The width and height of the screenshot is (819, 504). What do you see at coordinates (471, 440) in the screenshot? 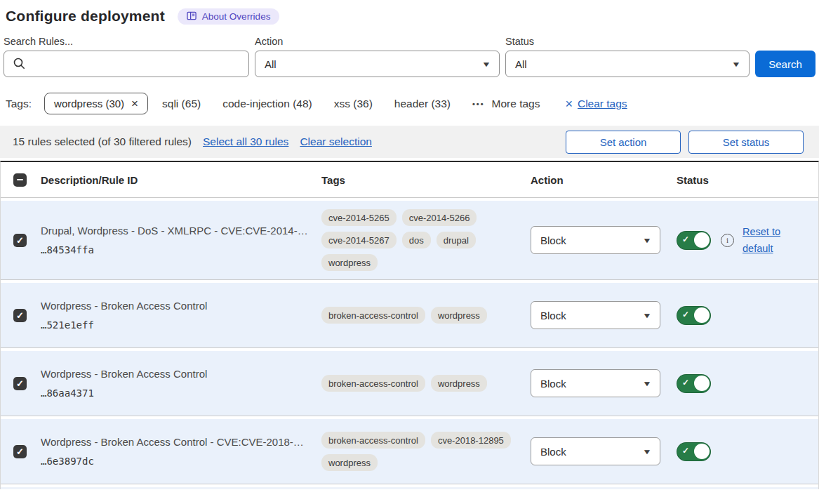
I see `tag-pill: cve-2018-12895` at bounding box center [471, 440].